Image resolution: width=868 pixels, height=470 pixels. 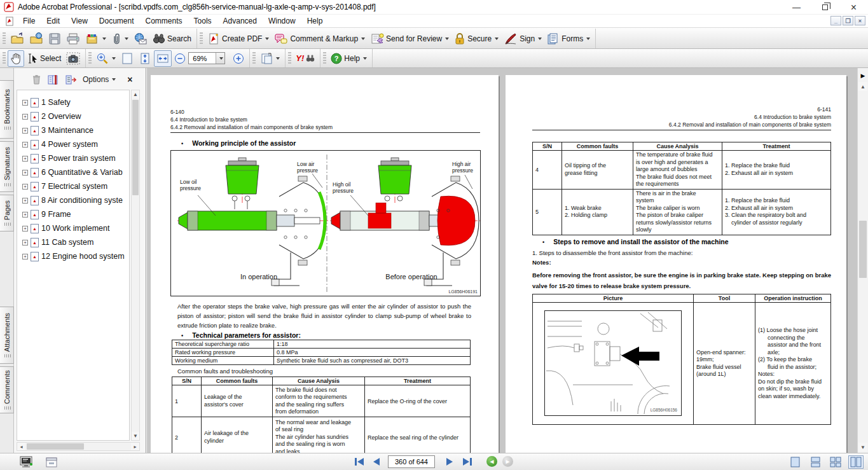 I want to click on continuous-layout-button, so click(x=815, y=462).